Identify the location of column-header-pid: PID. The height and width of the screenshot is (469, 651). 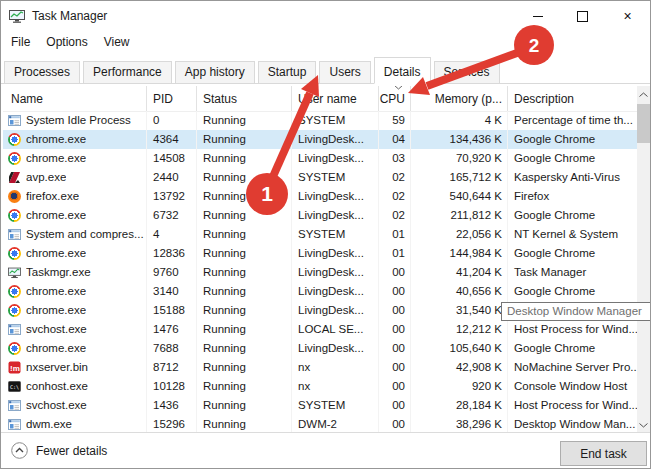
(172, 98).